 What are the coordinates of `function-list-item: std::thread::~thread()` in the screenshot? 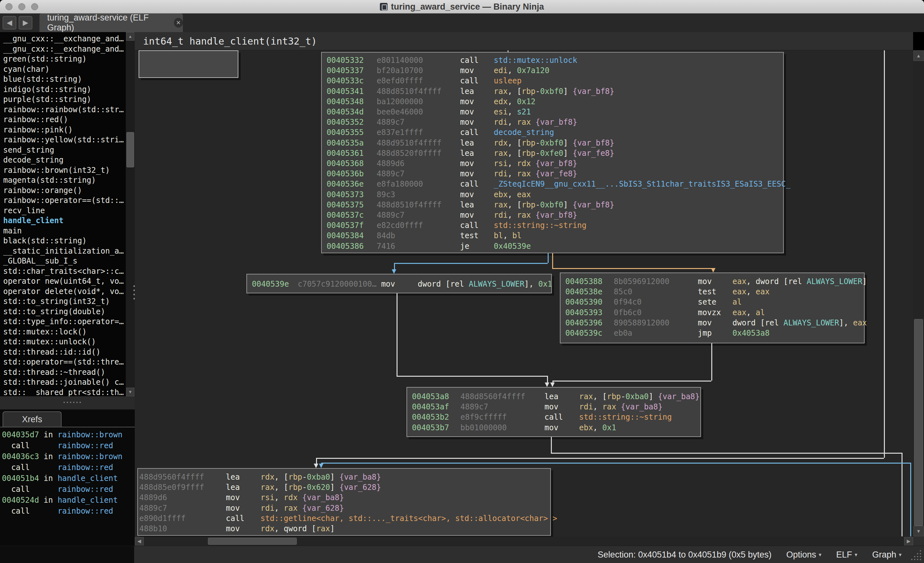 It's located at (64, 373).